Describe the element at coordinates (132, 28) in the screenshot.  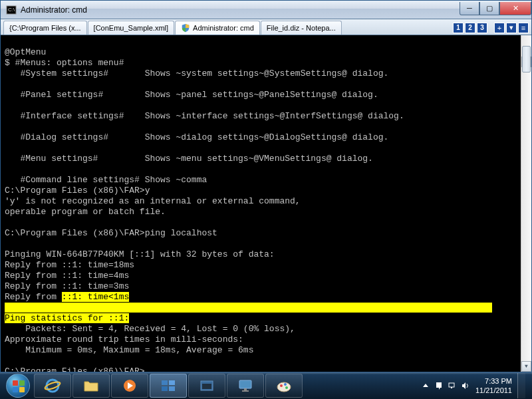
I see `tab-label: [ConEmu_Sample.xml]` at that location.